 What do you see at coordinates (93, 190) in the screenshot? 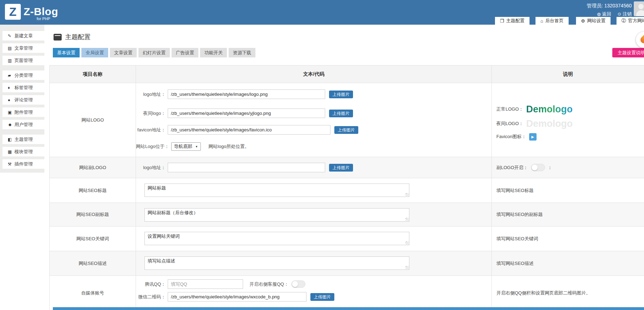
I see `row-label: 网站SEO标题` at bounding box center [93, 190].